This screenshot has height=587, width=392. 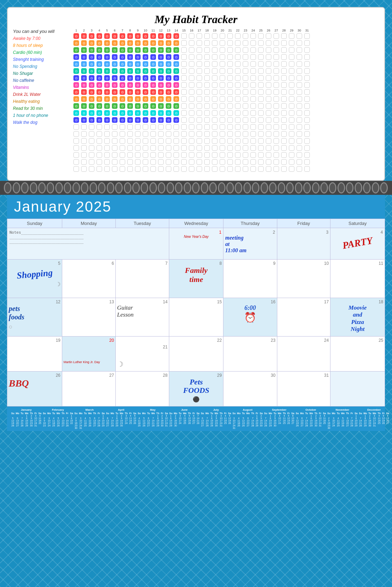 What do you see at coordinates (153, 64) in the screenshot?
I see `habit-cell-r5-d11: ✿` at bounding box center [153, 64].